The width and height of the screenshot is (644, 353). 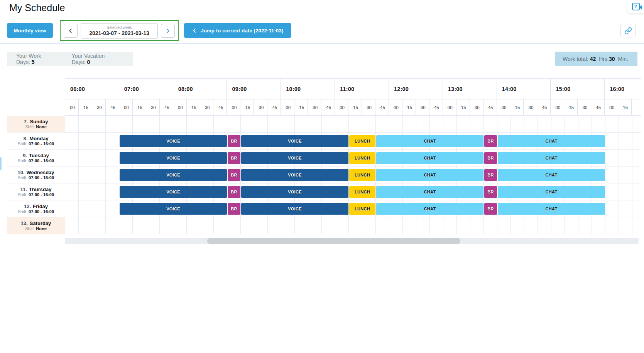 What do you see at coordinates (92, 89) in the screenshot?
I see `hour-header-cell: 06:00` at bounding box center [92, 89].